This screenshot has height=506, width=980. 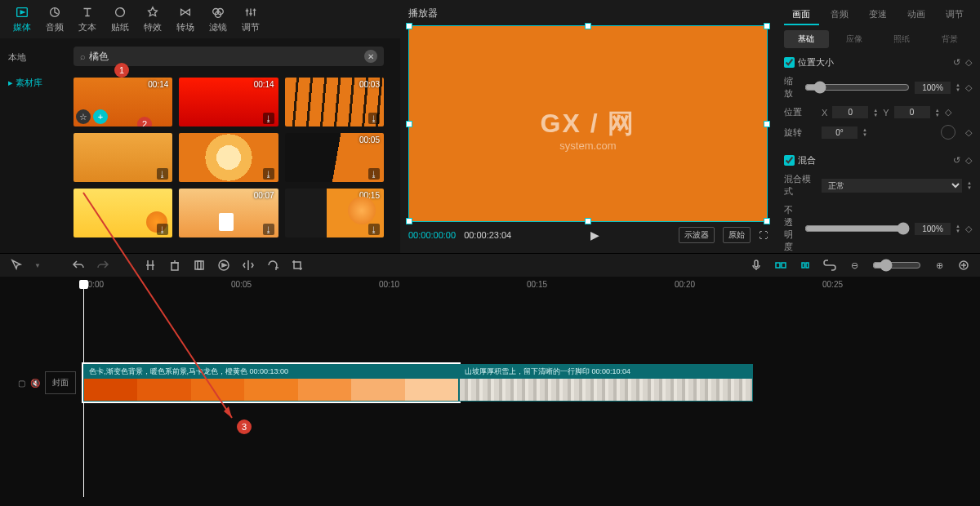 I want to click on subtab-3: 背景, so click(x=951, y=39).